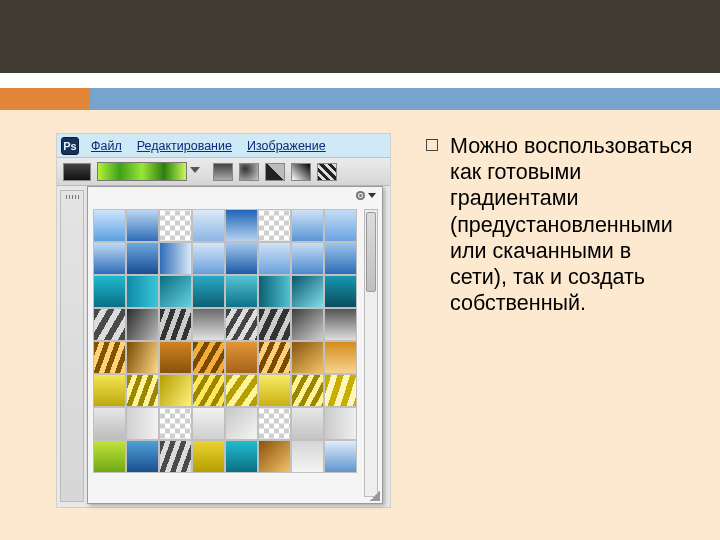  I want to click on scrollbar-thumb, so click(371, 252).